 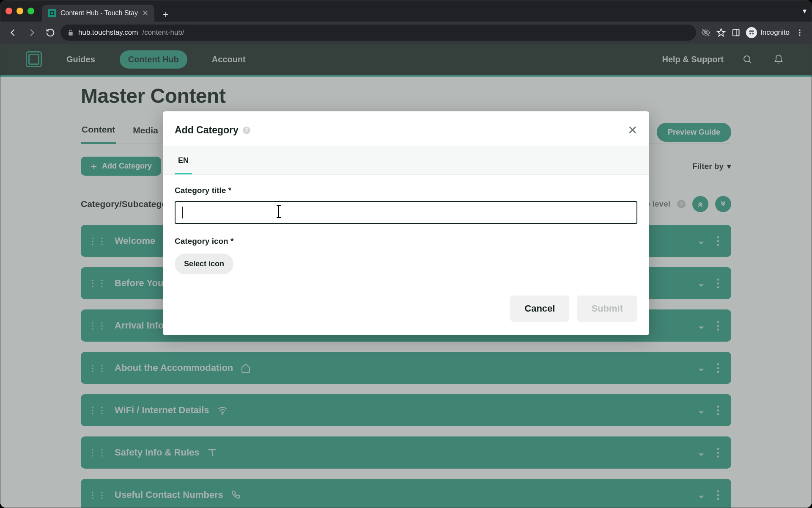 I want to click on tab-title: Content Hub - Touch Stay, so click(x=99, y=13).